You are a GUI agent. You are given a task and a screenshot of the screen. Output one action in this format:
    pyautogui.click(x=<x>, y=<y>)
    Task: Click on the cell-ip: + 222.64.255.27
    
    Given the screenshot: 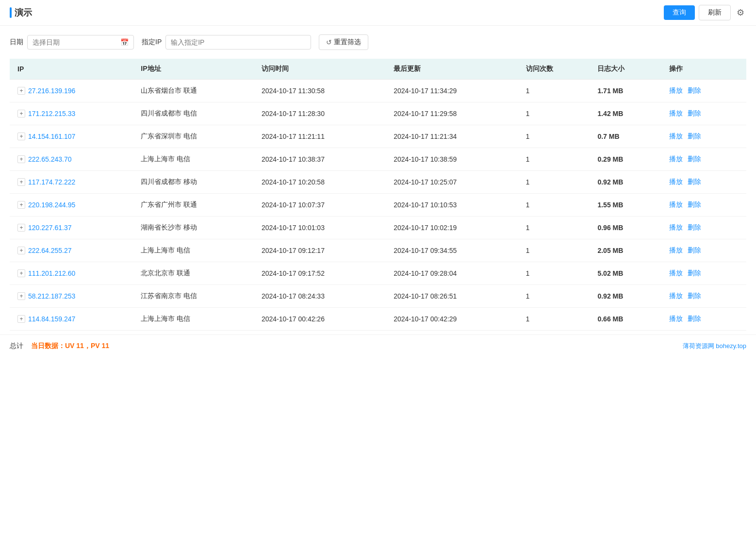 What is the action you would take?
    pyautogui.click(x=71, y=250)
    